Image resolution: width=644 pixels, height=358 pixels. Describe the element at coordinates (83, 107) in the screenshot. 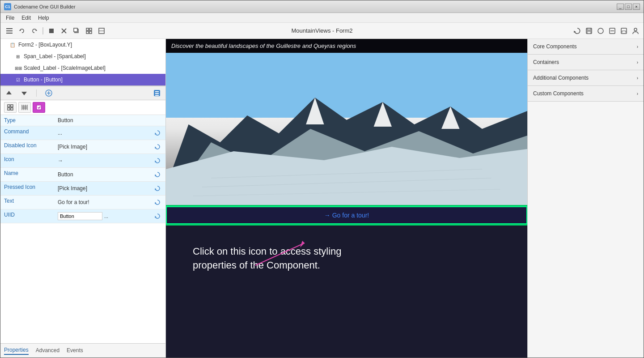

I see `prop-tabs-row` at that location.